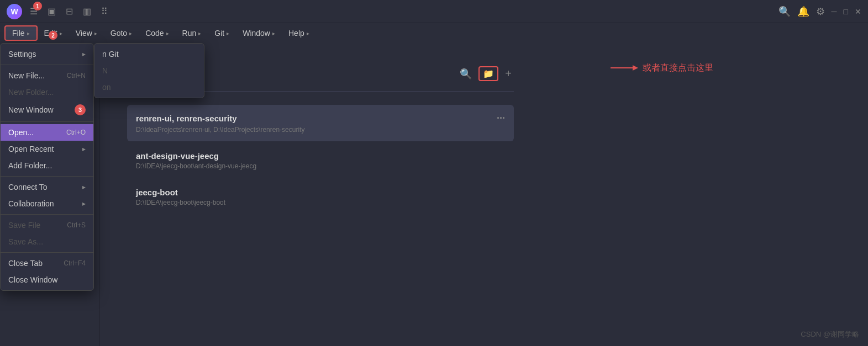  I want to click on grid-icon: ⠿, so click(104, 11).